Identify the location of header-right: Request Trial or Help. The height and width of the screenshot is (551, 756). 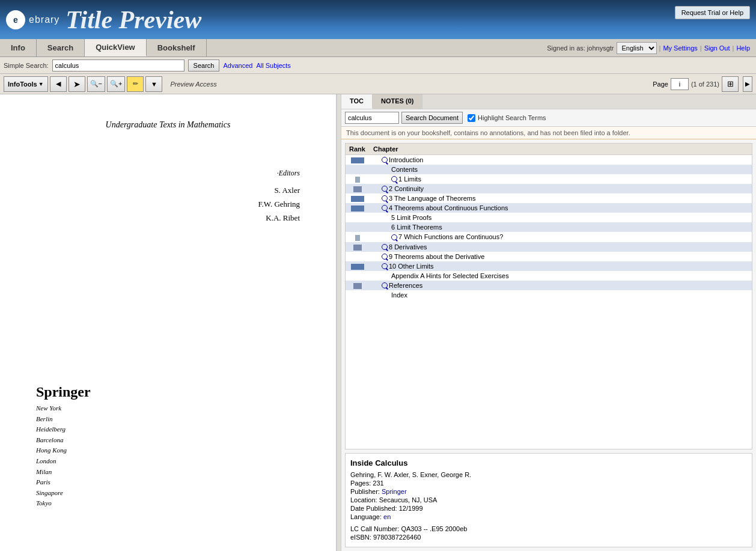
(713, 13).